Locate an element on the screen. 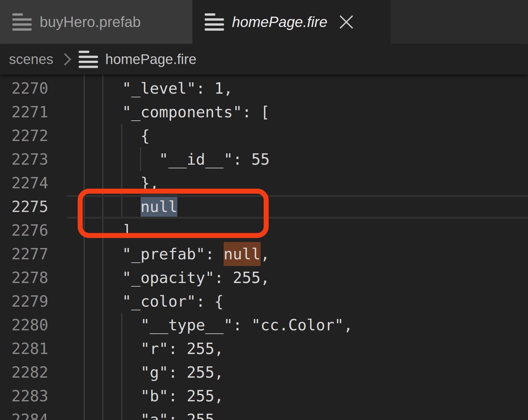 The width and height of the screenshot is (528, 420). code-text: "_level": 1, is located at coordinates (150, 89).